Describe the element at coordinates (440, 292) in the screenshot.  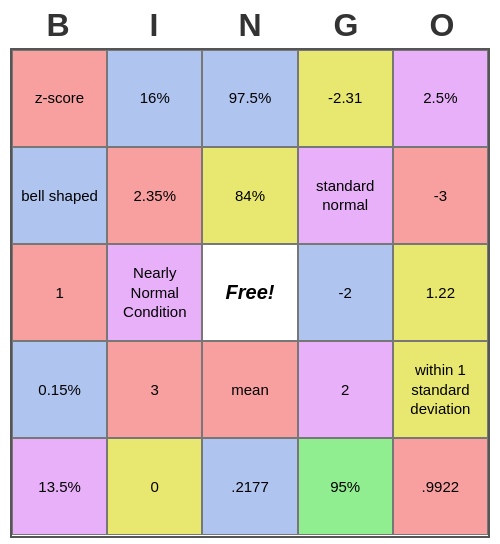
I see `cell-r2-c4: 1.22` at that location.